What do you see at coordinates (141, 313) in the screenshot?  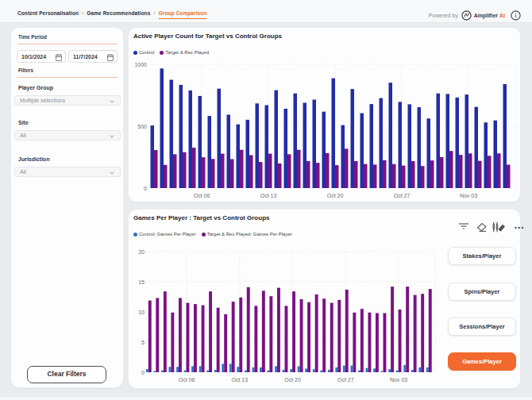 I see `svg-text: 10` at bounding box center [141, 313].